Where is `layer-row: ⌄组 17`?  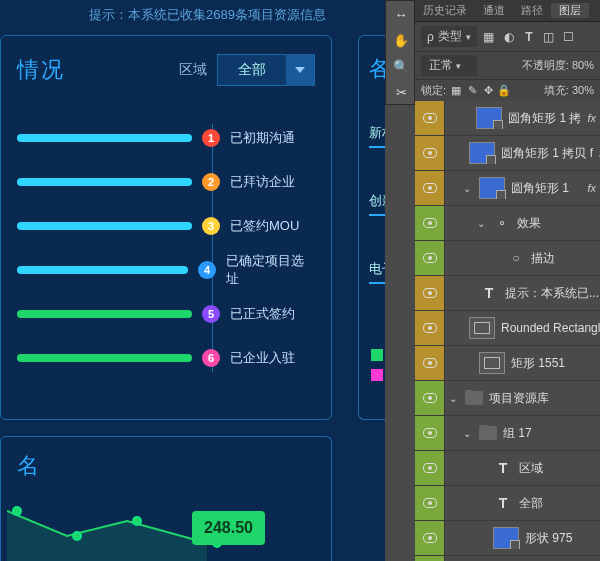
layer-row: ⌄组 17 is located at coordinates (508, 434).